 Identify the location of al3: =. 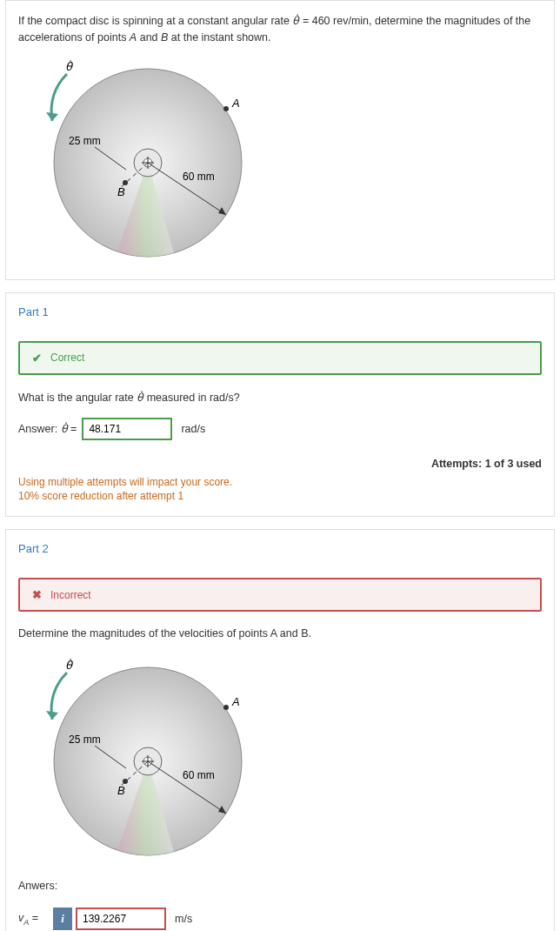
(73, 429).